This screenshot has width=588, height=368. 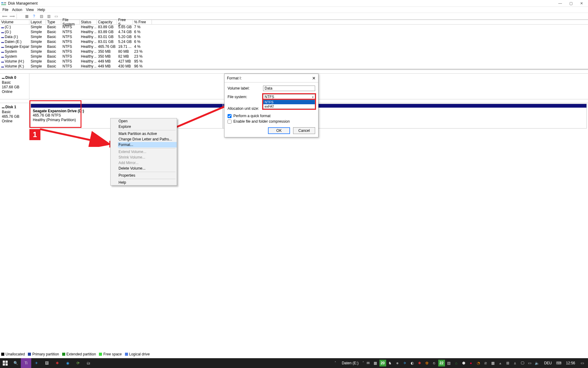 I want to click on tray-app-15: ⊞, so click(x=508, y=363).